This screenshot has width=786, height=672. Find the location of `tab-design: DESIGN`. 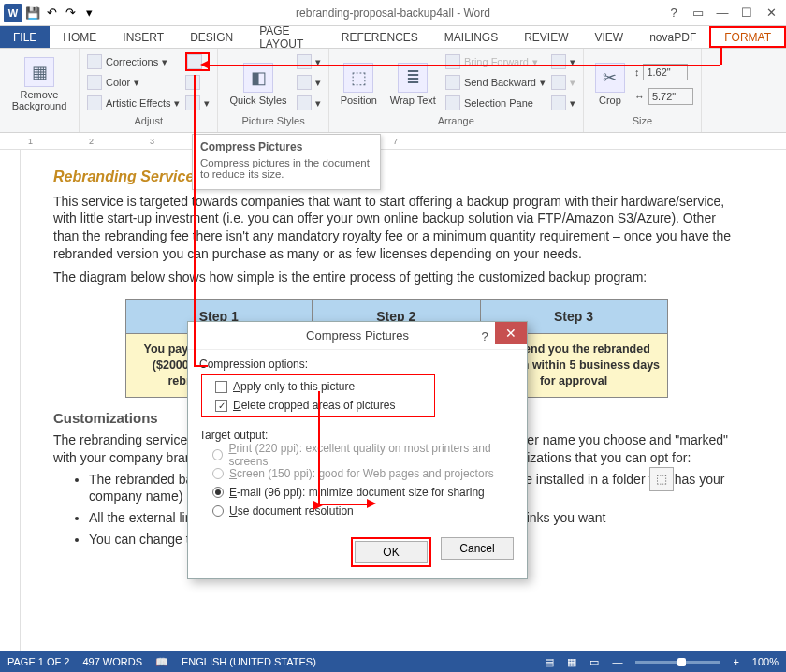

tab-design: DESIGN is located at coordinates (211, 37).